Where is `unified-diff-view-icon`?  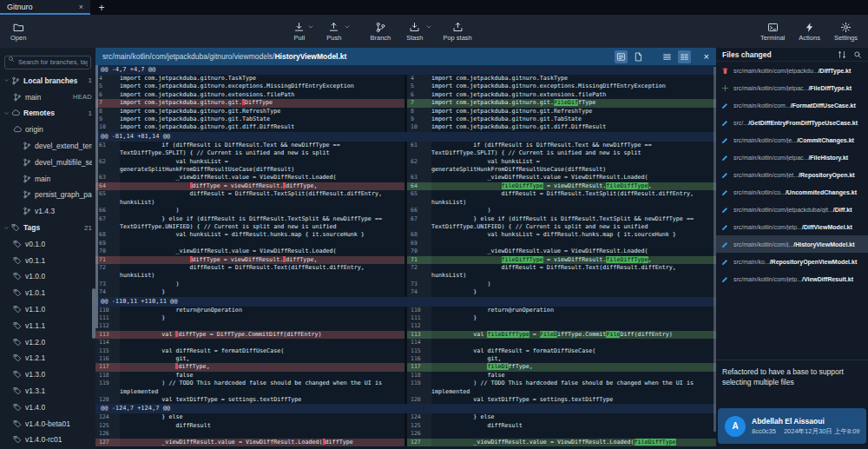 unified-diff-view-icon is located at coordinates (621, 57).